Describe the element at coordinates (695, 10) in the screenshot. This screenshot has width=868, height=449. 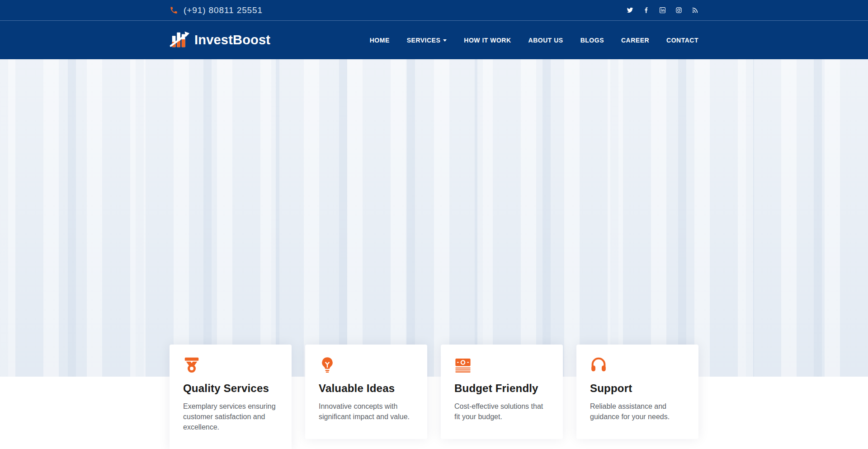
I see `rss-link` at that location.